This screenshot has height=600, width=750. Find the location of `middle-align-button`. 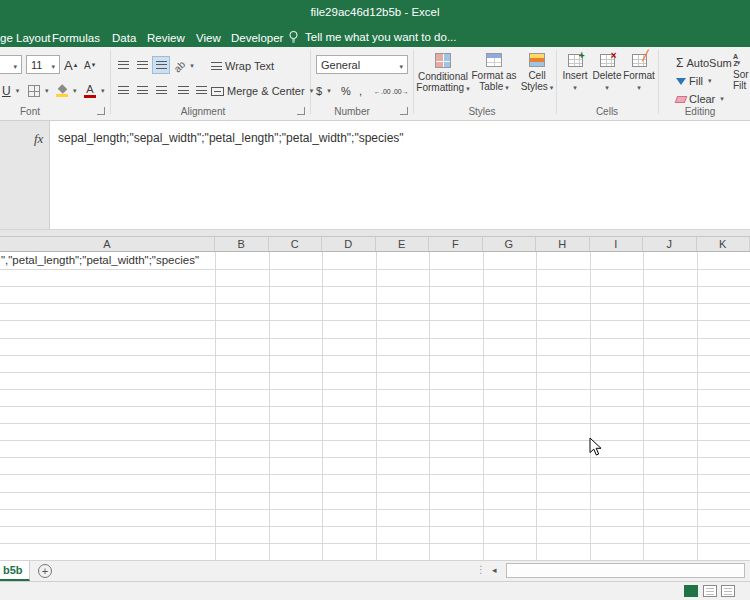

middle-align-button is located at coordinates (142, 65).